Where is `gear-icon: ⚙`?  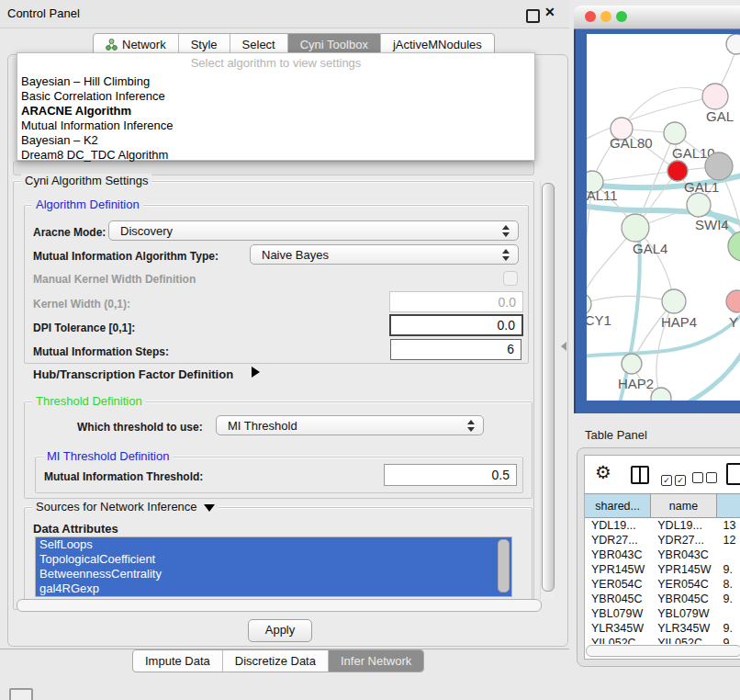 gear-icon: ⚙ is located at coordinates (603, 472).